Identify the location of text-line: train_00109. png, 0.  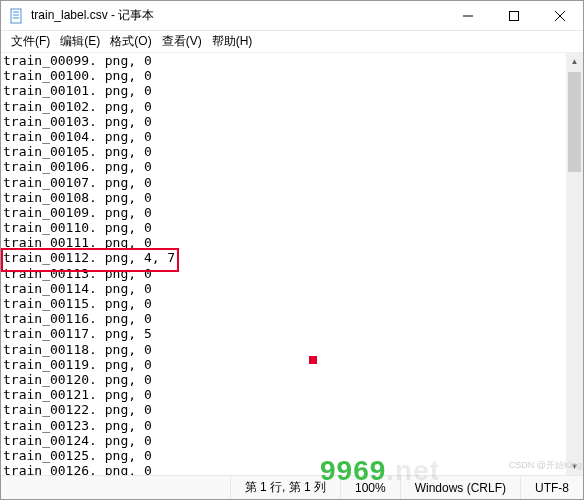
(284, 212).